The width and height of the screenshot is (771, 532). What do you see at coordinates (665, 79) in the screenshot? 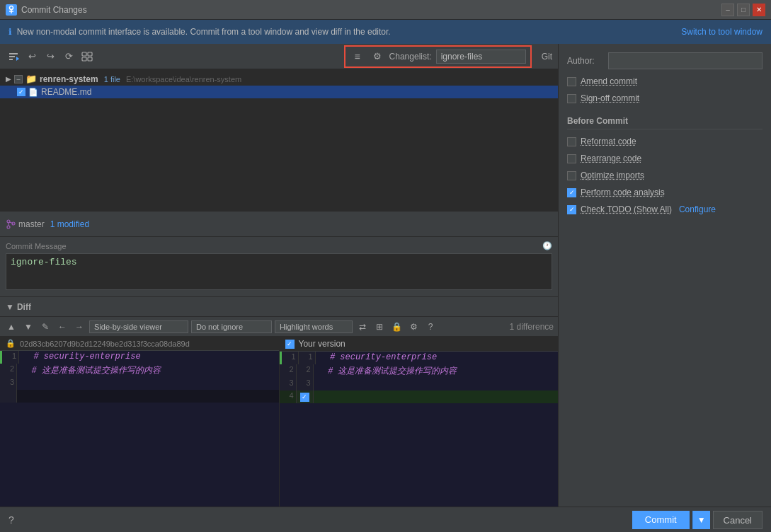
I see `author-section: Author: Amend commit Sign-off commit` at bounding box center [665, 79].